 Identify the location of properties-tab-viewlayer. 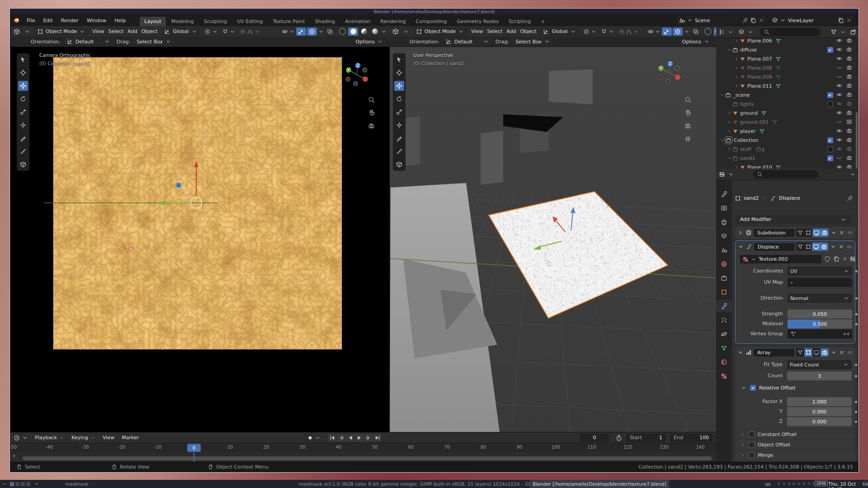
(724, 236).